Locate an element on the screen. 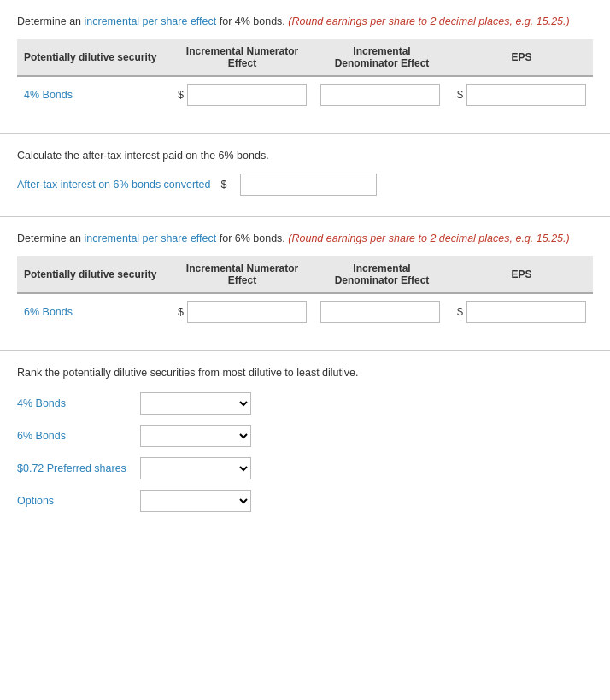  instruction-after-tax: Calculate the after-tax interest paid on… is located at coordinates (305, 156).